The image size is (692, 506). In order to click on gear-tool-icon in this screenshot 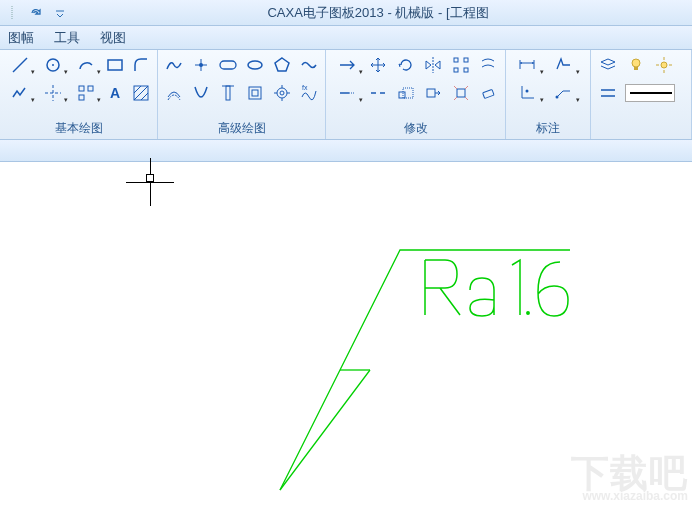, I will do `click(282, 93)`.